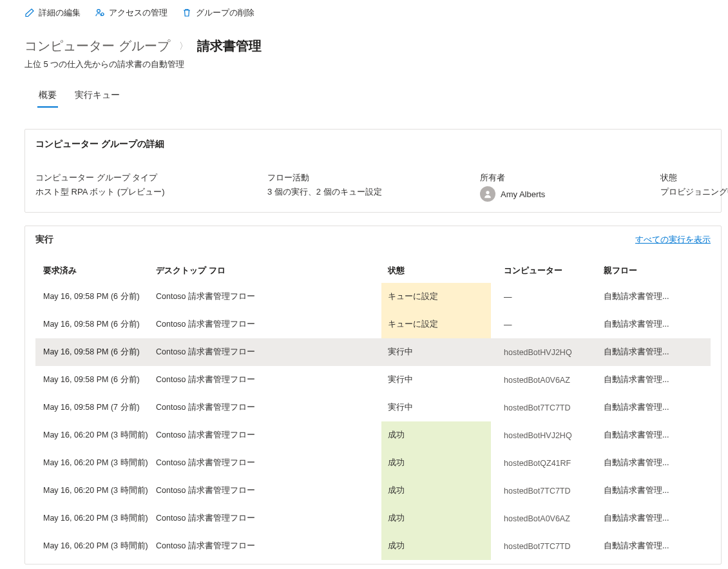  I want to click on col-status: 状態, so click(446, 271).